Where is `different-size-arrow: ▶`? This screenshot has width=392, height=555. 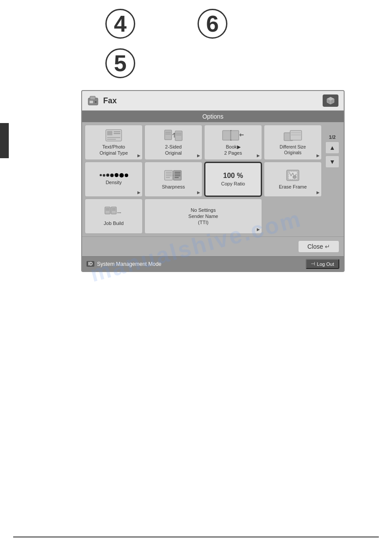
different-size-arrow: ▶ is located at coordinates (318, 156).